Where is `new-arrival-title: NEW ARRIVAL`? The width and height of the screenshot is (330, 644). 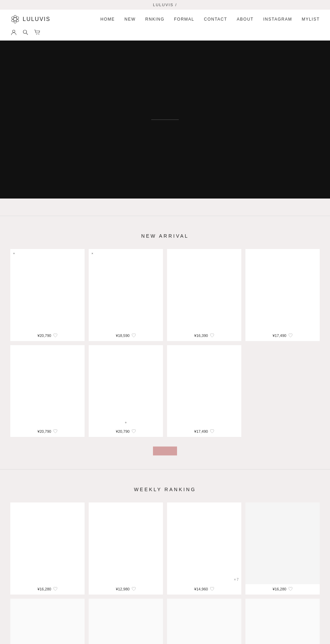
new-arrival-title: NEW ARRIVAL is located at coordinates (165, 236).